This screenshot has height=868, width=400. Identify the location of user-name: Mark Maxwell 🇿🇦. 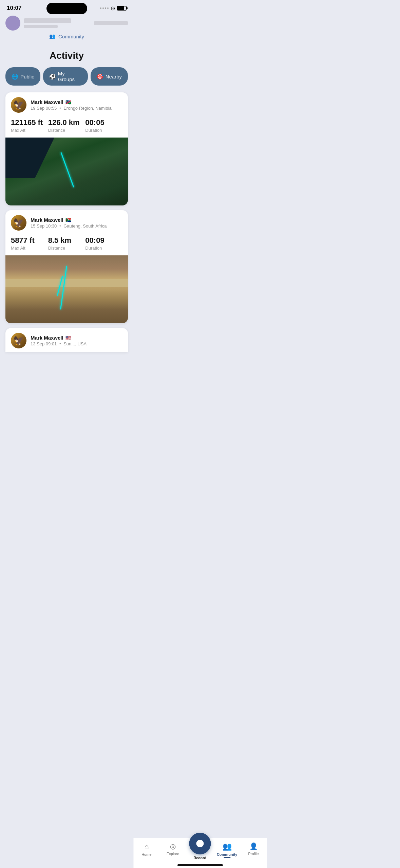
(77, 220).